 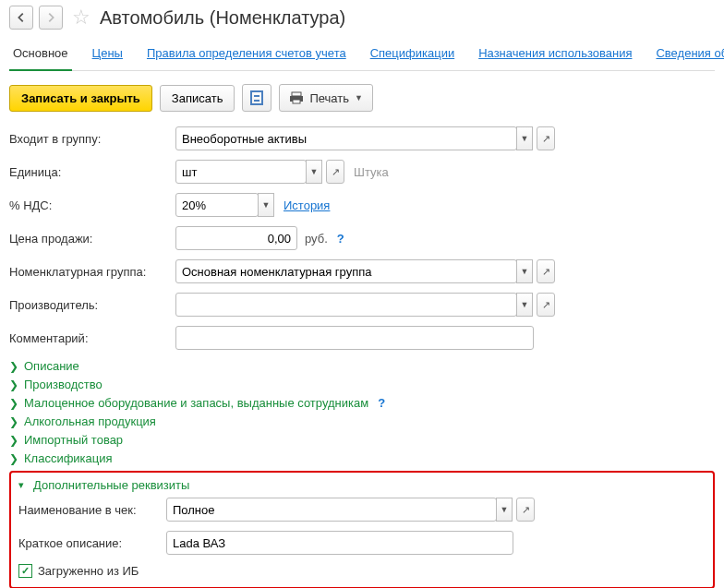 What do you see at coordinates (362, 421) in the screenshot?
I see `expander-alcohol: ❯ Алкогольная продукция` at bounding box center [362, 421].